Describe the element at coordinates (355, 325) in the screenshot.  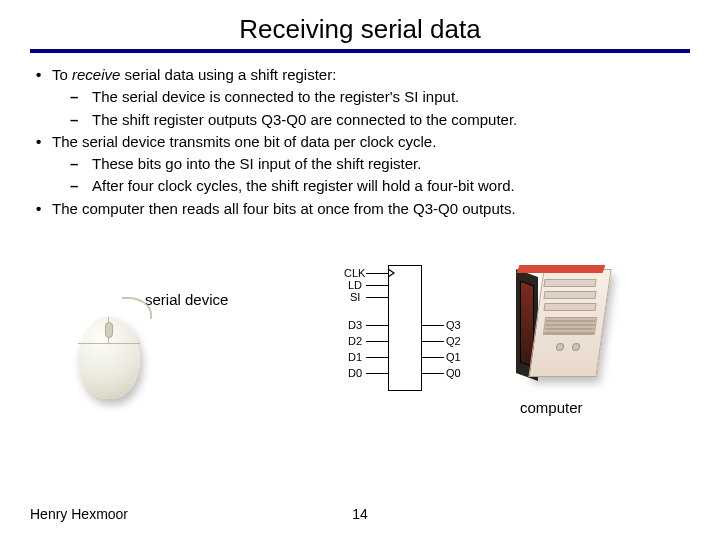
I see `pin-label-d3: D3` at that location.